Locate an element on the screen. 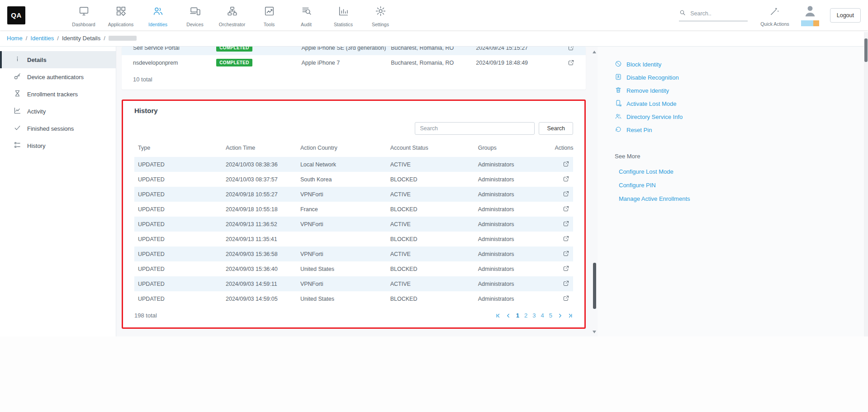  panel-item-label: Remove Identity is located at coordinates (648, 90).